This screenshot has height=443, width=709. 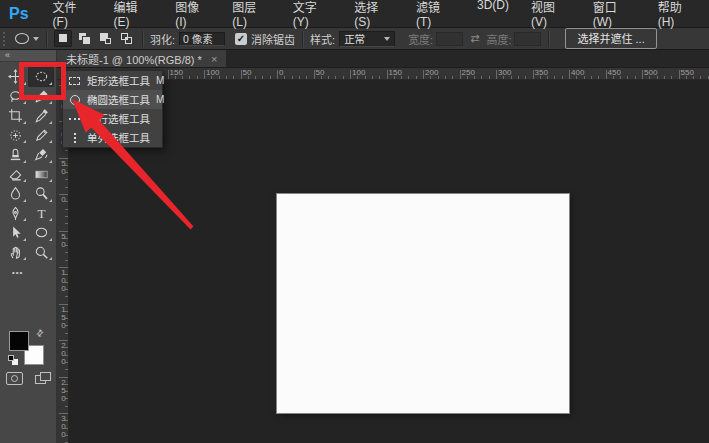 I want to click on brush-tool, so click(x=41, y=136).